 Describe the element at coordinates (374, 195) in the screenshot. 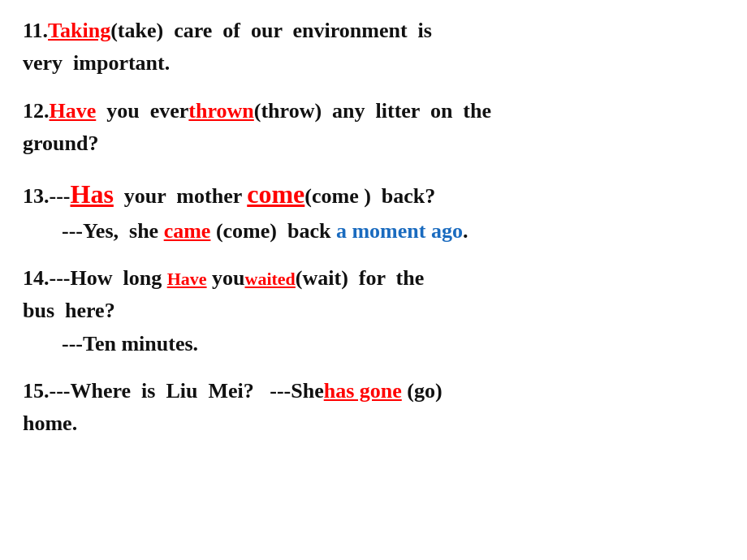

I see `q13-line1: 13.---Has your mother come(come ) back?` at that location.